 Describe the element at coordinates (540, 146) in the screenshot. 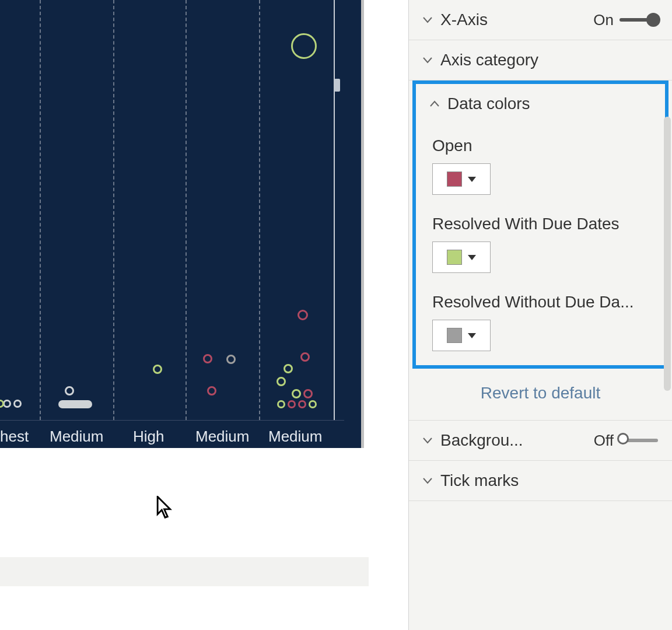

I see `color-item-label: Open` at that location.